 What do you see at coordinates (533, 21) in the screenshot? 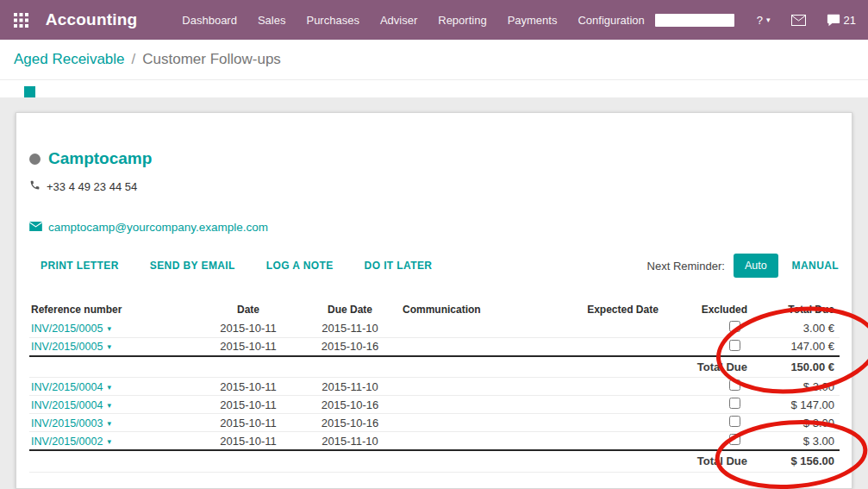
I see `nav-item-payments: Payments` at bounding box center [533, 21].